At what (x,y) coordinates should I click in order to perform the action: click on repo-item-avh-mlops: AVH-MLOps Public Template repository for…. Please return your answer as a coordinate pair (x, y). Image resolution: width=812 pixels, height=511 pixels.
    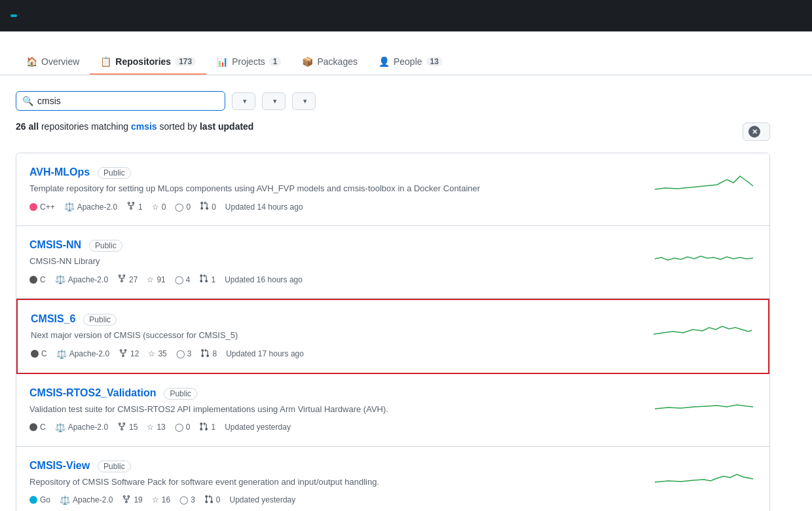
    Looking at the image, I should click on (393, 190).